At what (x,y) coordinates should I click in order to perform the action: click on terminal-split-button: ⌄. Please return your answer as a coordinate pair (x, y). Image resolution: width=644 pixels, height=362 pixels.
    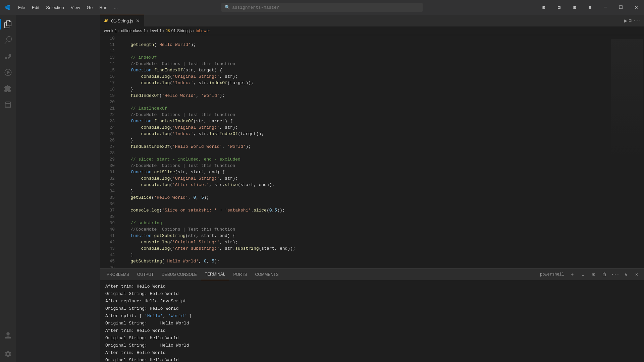
    Looking at the image, I should click on (583, 275).